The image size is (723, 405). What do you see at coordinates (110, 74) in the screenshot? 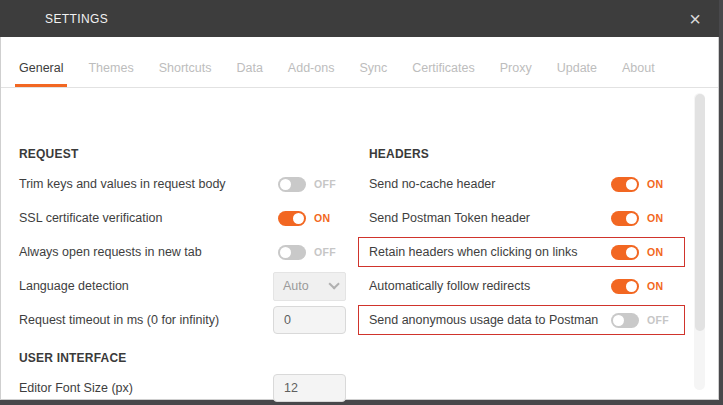
I see `tab-themes: Themes` at bounding box center [110, 74].